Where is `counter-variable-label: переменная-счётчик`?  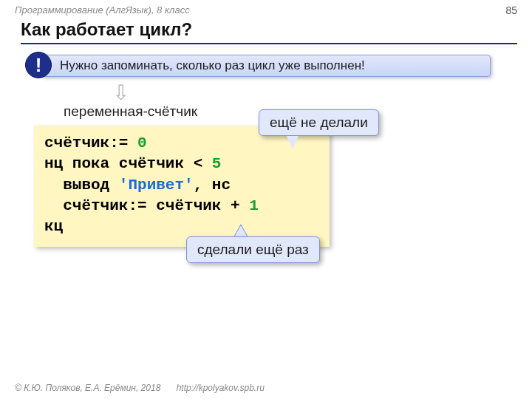
counter-variable-label: переменная-счётчик is located at coordinates (130, 112).